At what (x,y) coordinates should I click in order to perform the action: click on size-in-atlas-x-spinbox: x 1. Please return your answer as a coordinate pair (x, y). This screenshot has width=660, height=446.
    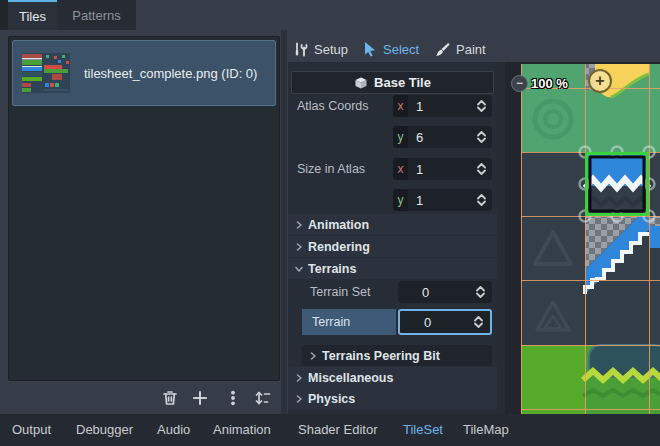
    Looking at the image, I should click on (442, 169).